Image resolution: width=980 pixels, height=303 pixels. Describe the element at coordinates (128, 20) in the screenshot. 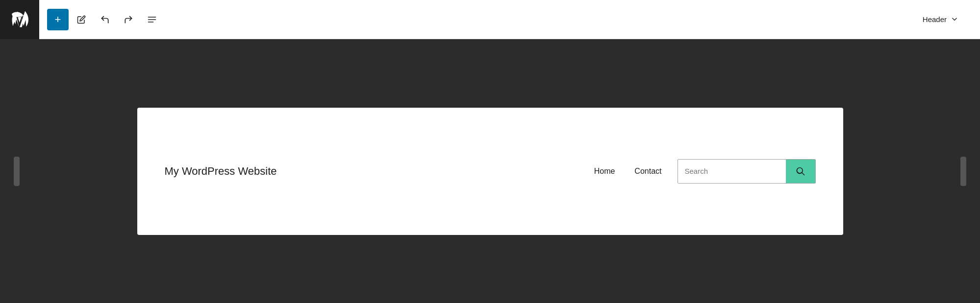

I see `redo-icon` at that location.